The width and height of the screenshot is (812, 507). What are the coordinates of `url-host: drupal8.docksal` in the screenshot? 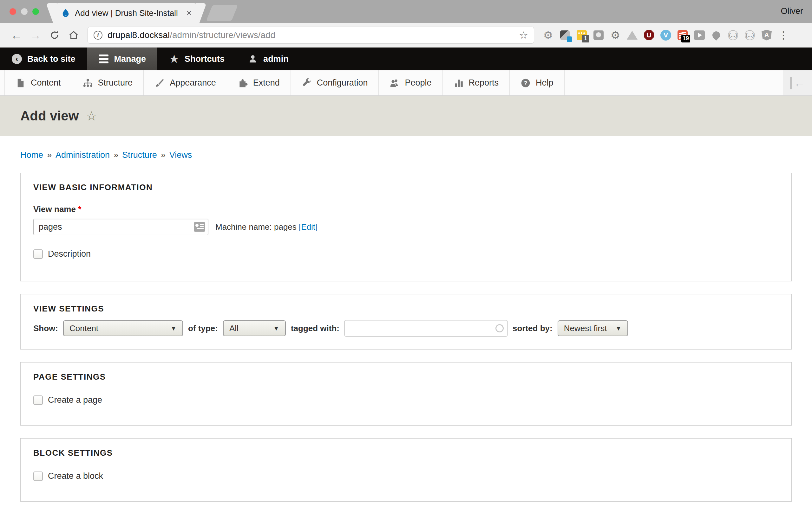 It's located at (139, 35).